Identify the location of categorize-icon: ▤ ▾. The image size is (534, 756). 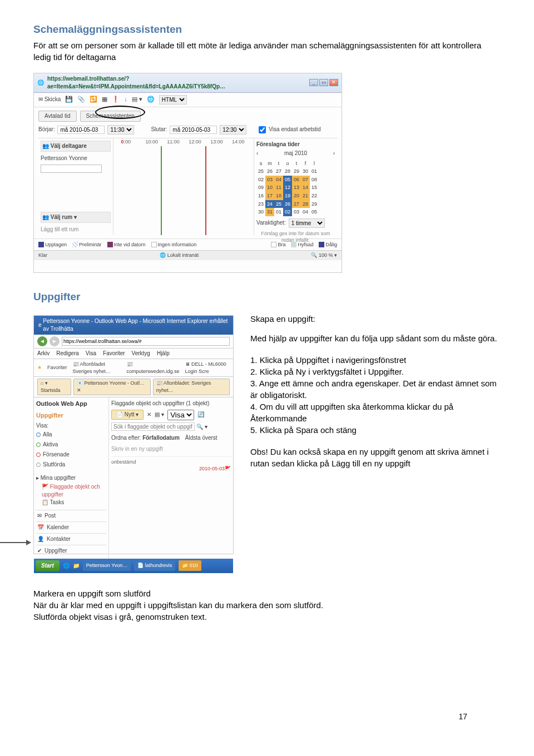
(137, 99).